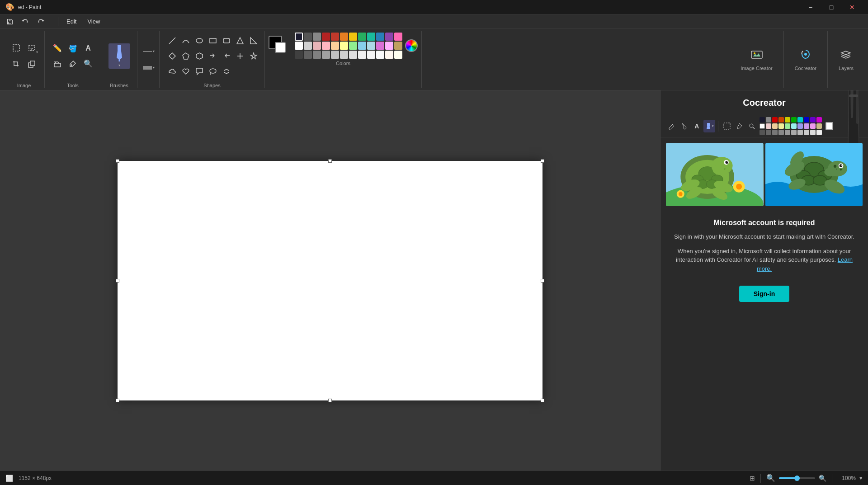 This screenshot has width=868, height=485. What do you see at coordinates (411, 46) in the screenshot?
I see `custom-color-btn` at bounding box center [411, 46].